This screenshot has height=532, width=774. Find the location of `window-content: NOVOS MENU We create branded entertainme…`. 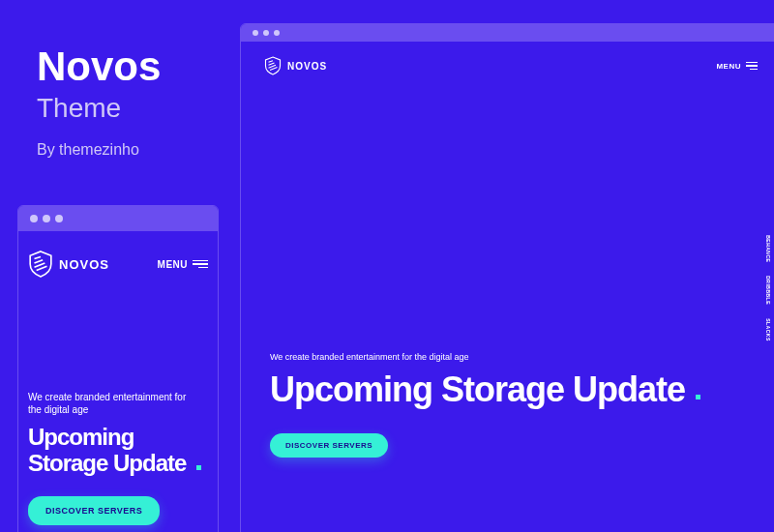

window-content: NOVOS MENU We create branded entertainme… is located at coordinates (118, 381).